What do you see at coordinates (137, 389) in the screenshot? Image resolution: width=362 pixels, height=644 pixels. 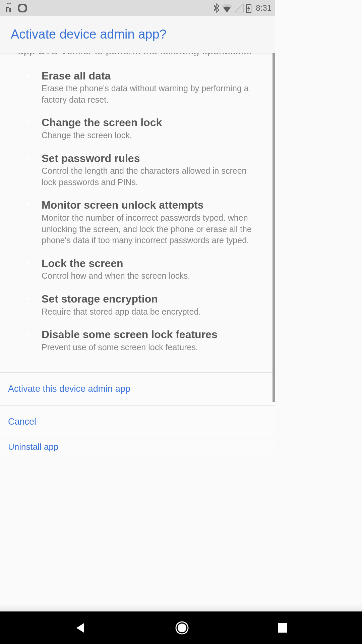 I see `activate-button: Activate this device admin app` at bounding box center [137, 389].